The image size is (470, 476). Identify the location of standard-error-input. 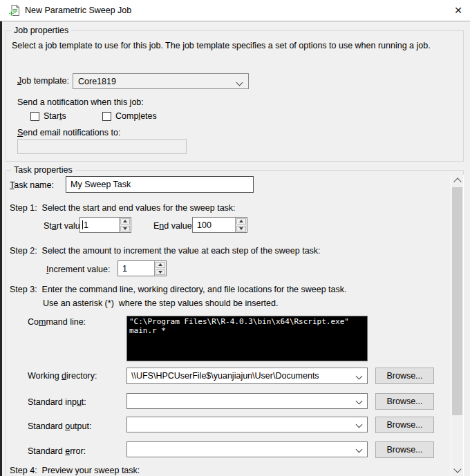
(247, 449).